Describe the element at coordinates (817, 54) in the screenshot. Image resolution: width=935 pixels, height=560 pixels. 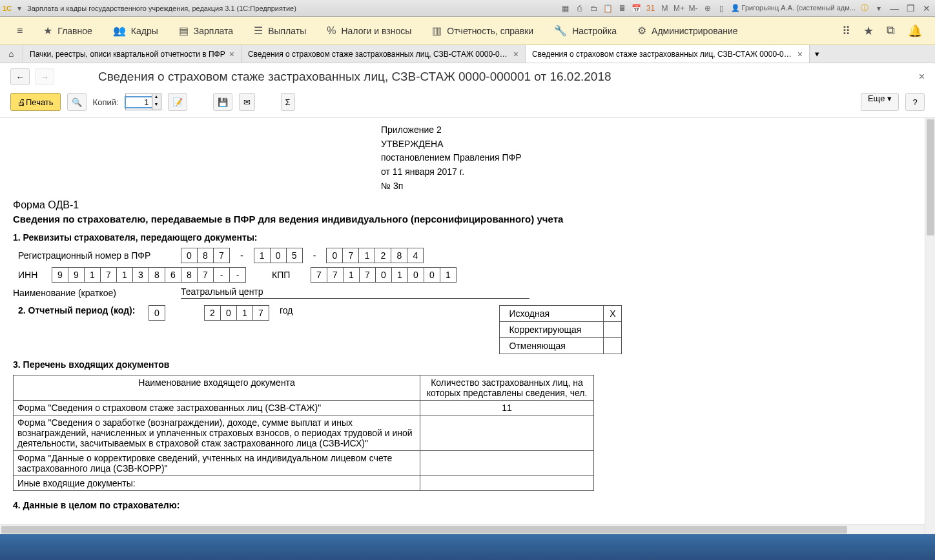
I see `tab-overflow-icon: ▾` at that location.